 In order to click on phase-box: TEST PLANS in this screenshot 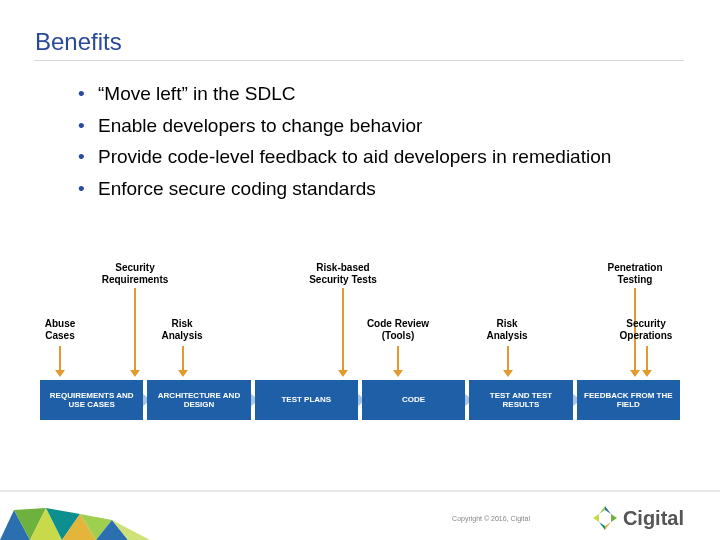, I will do `click(306, 400)`.